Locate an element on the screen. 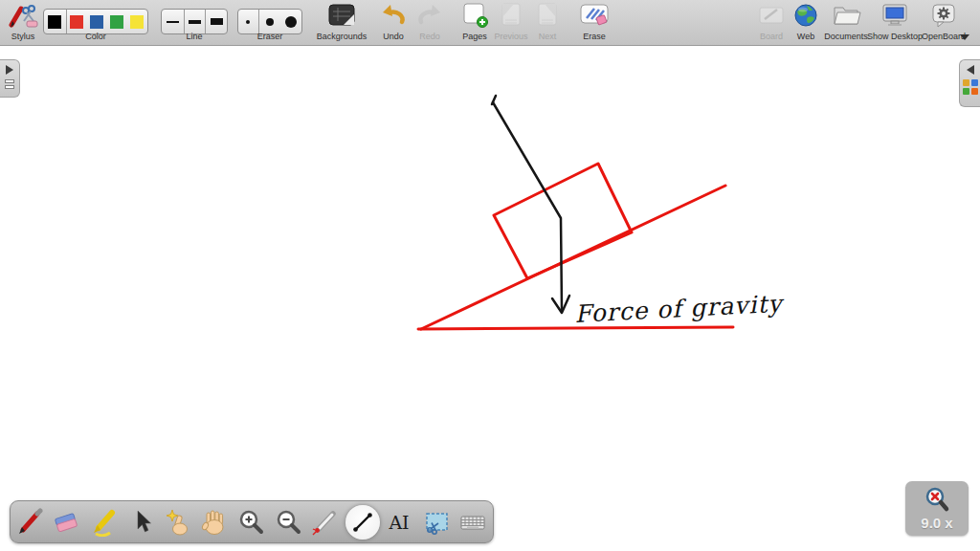 This screenshot has height=551, width=980. redo-icon is located at coordinates (430, 15).